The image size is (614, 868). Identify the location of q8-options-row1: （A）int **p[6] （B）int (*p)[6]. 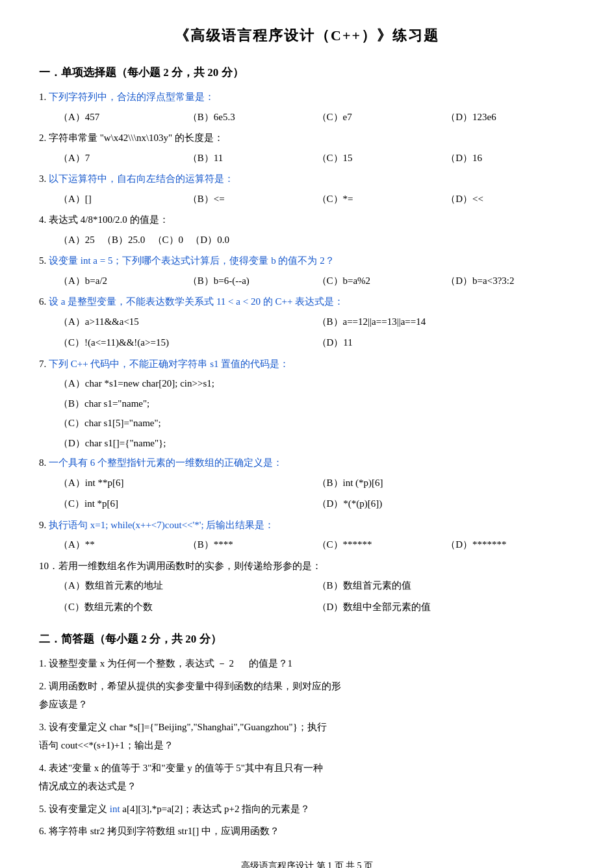
(317, 483).